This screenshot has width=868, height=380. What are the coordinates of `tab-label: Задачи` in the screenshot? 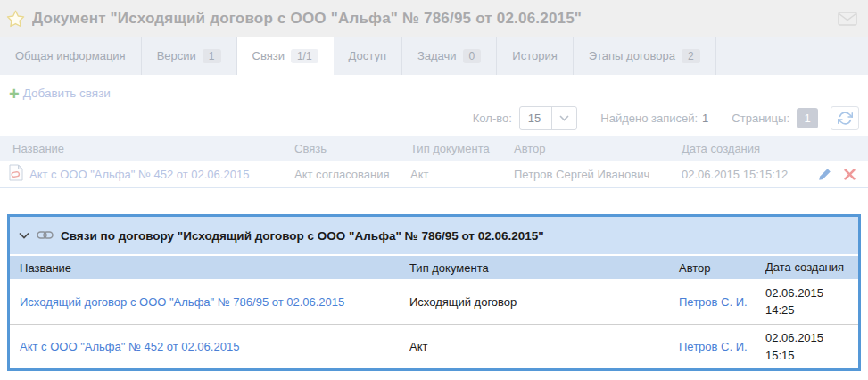 It's located at (437, 55).